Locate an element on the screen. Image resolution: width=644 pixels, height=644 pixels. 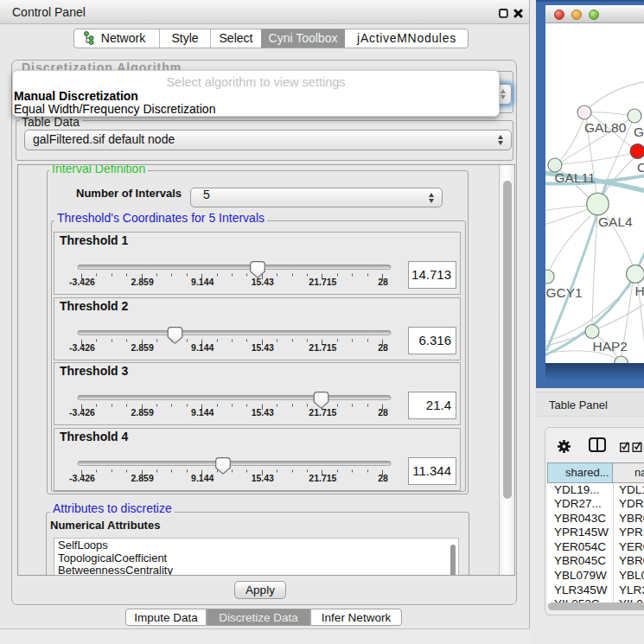
svg-text: CYC8 is located at coordinates (641, 168).